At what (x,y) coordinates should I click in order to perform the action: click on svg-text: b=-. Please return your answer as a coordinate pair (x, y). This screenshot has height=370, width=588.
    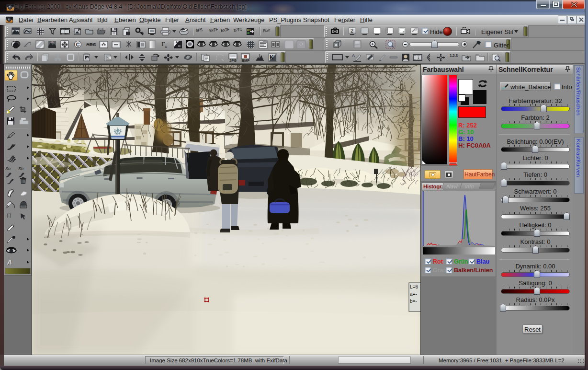
    Looking at the image, I should click on (414, 301).